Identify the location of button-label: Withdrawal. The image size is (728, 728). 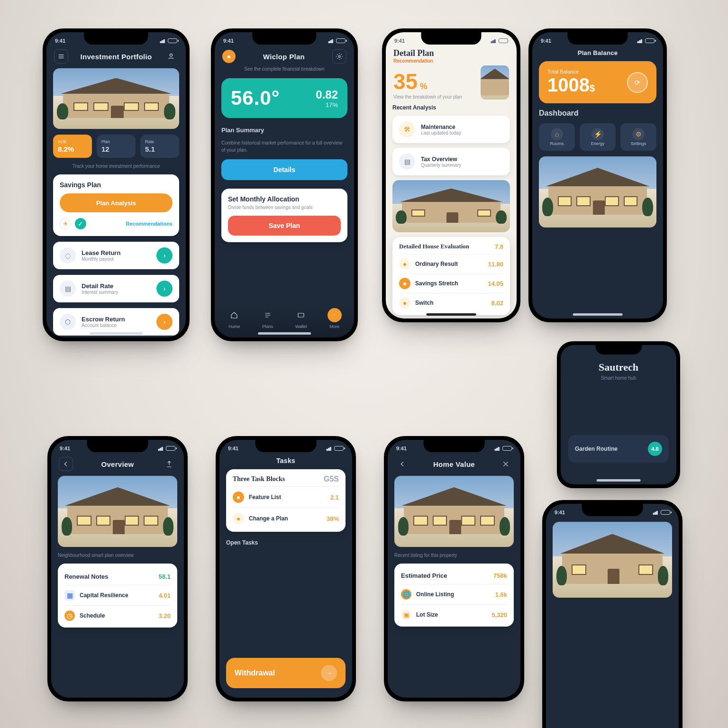
(255, 673).